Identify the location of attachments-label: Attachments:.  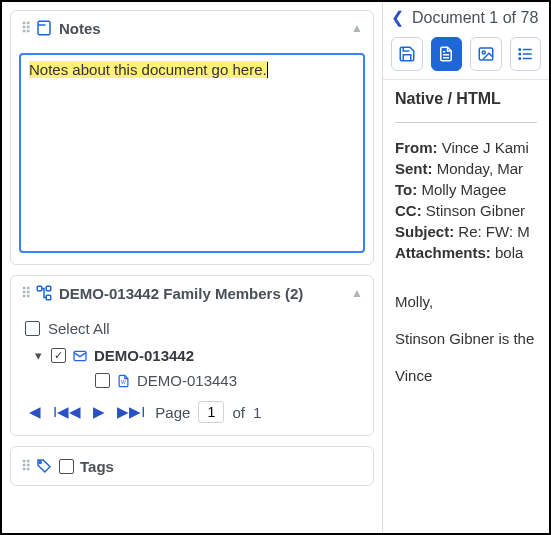
(443, 252).